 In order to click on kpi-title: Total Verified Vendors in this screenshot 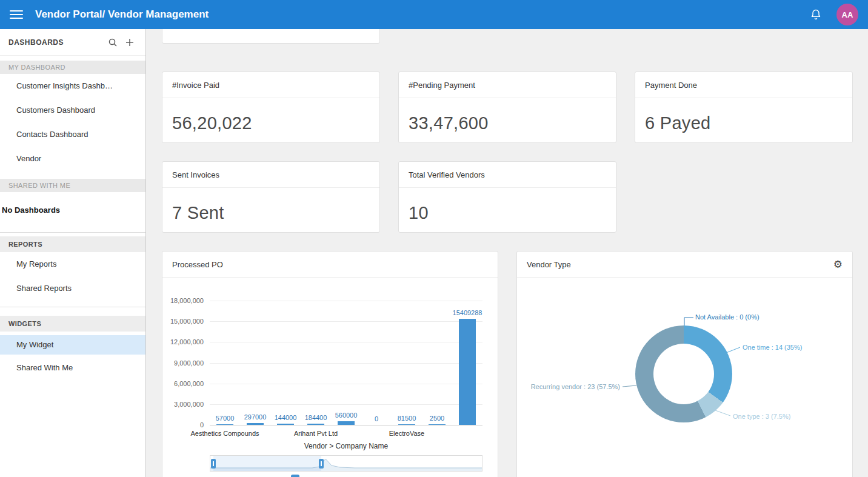, I will do `click(507, 175)`.